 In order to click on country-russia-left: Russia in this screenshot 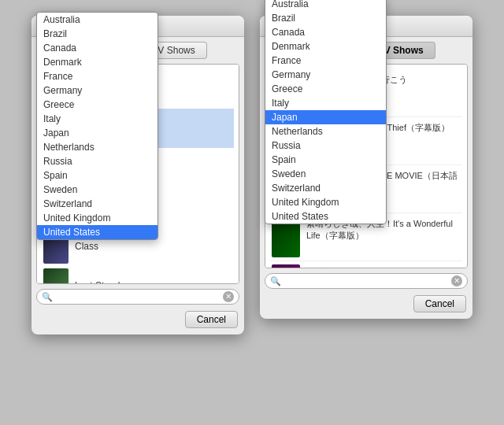, I will do `click(98, 161)`.